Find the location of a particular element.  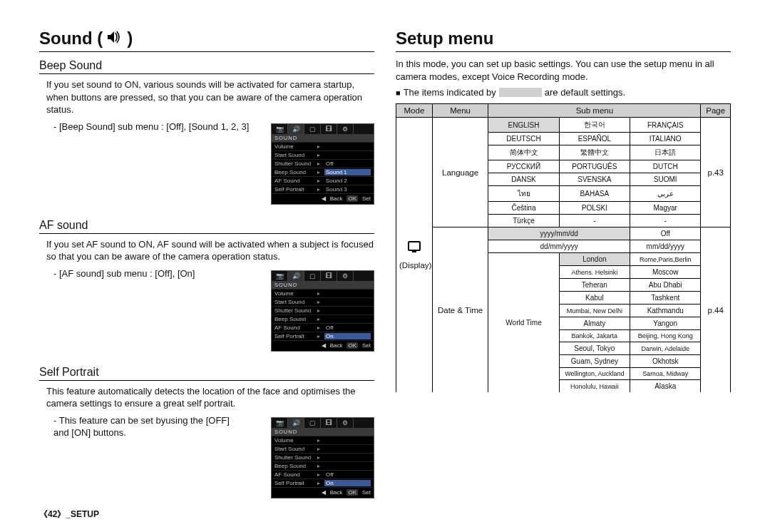

th-mode: Mode is located at coordinates (415, 111).